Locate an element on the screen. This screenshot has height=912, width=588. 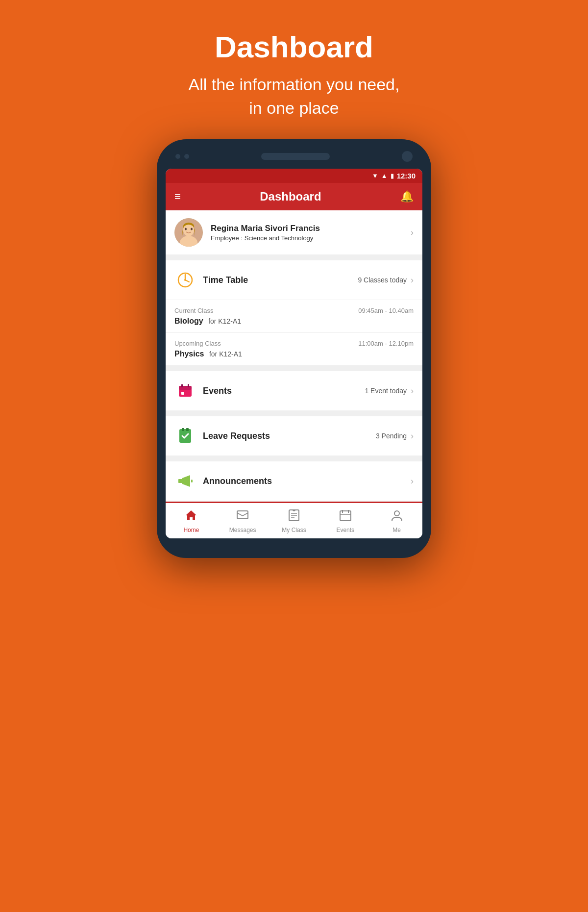
phone-top-bar is located at coordinates (294, 160).